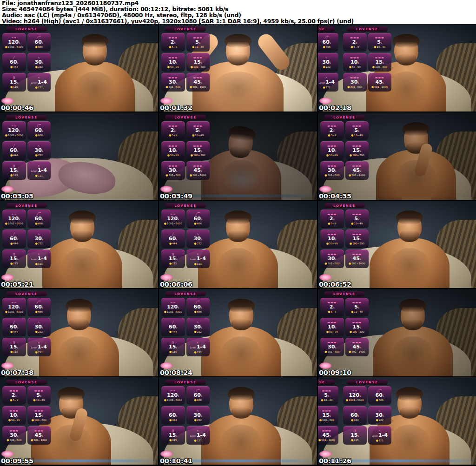  I want to click on lovense-tip-menu-panel: LOVENSE▬▬▬2s●5~9▬▬▬5s●10~49▬▬▬10s●50~99▬…, so click(344, 147).